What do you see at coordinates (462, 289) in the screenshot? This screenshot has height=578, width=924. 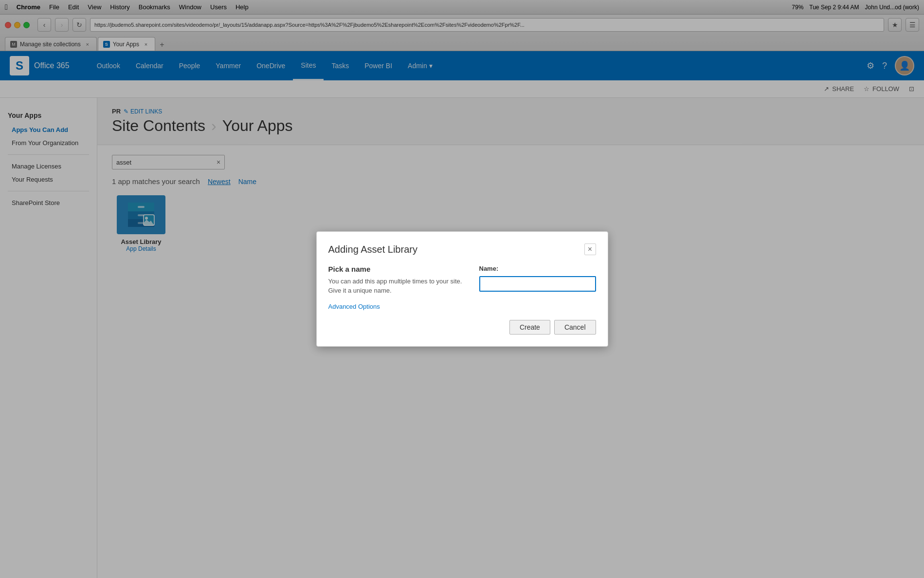 I see `modal-dialog: Adding Asset Library × Pick a name You c…` at bounding box center [462, 289].